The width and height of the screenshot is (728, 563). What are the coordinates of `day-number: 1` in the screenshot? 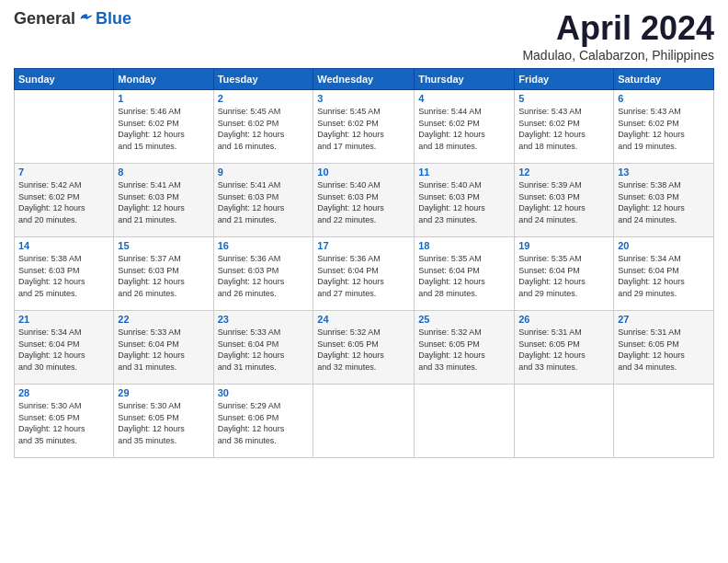 It's located at (164, 98).